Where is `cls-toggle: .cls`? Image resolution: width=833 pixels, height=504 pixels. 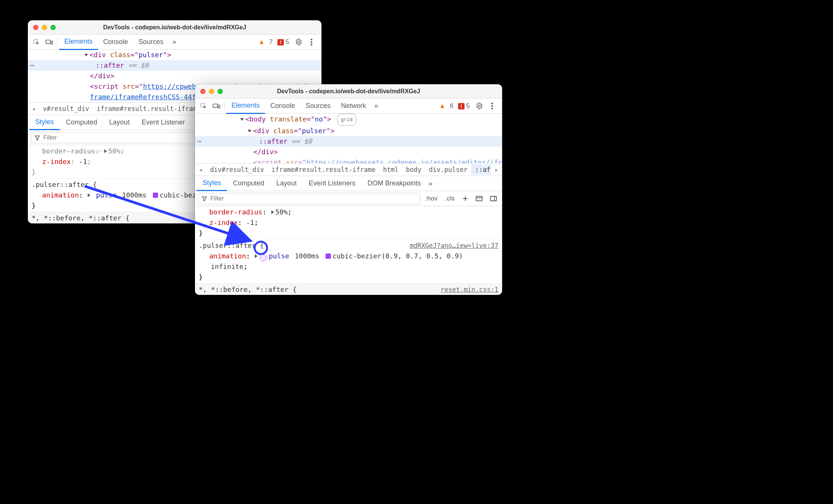
cls-toggle: .cls is located at coordinates (450, 199).